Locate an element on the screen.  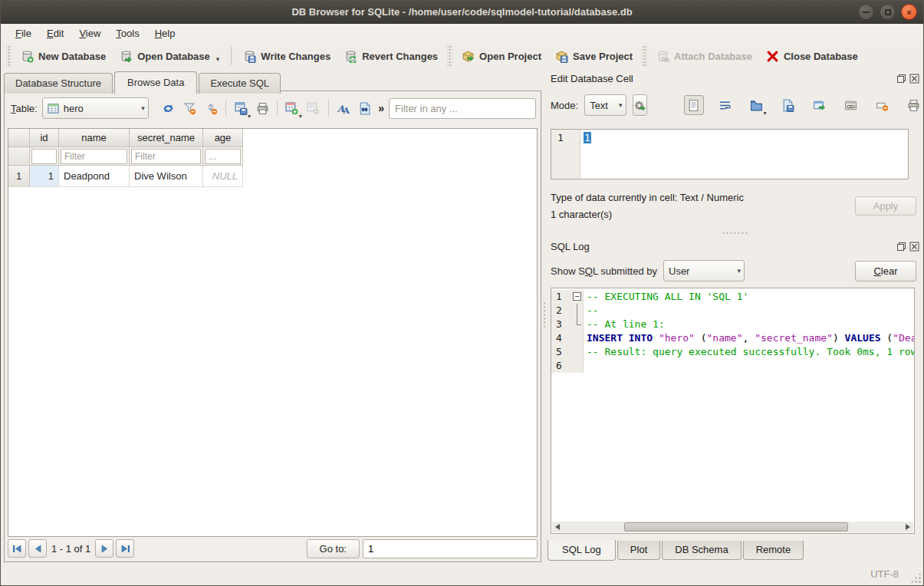
menu-file: File is located at coordinates (23, 34).